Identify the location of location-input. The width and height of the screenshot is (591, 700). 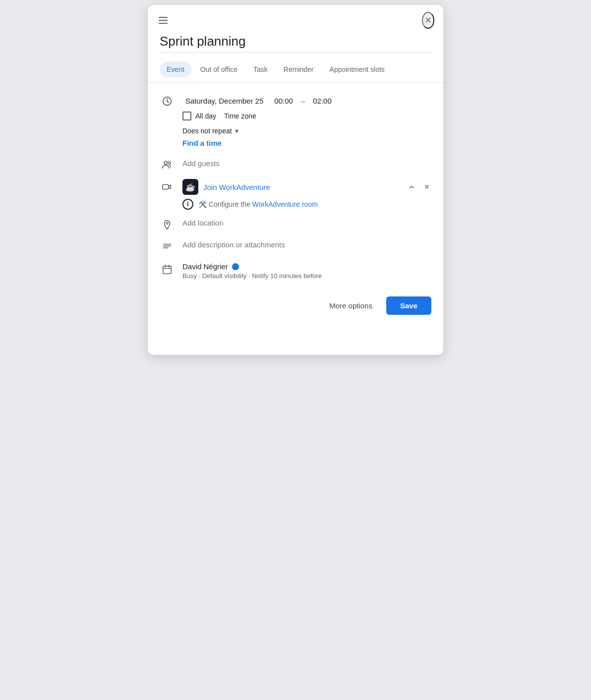
(307, 223).